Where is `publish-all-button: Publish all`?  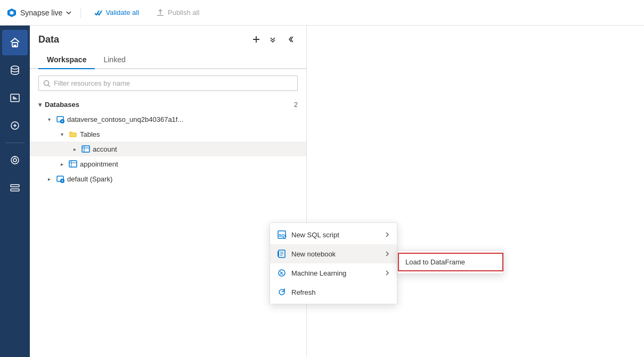 publish-all-button: Publish all is located at coordinates (178, 13).